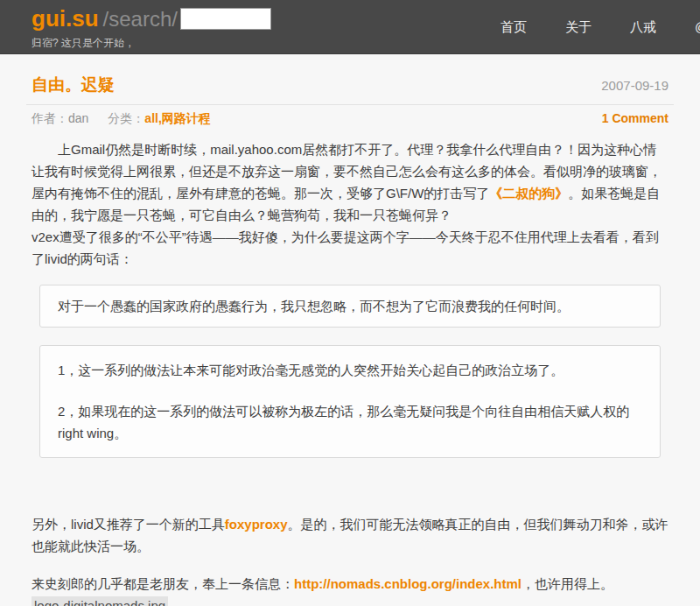  What do you see at coordinates (226, 19) in the screenshot?
I see `search-input` at bounding box center [226, 19].